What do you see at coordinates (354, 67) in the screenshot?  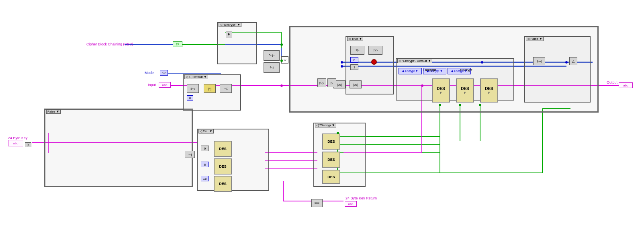 I see `one-true: 1` at bounding box center [354, 67].